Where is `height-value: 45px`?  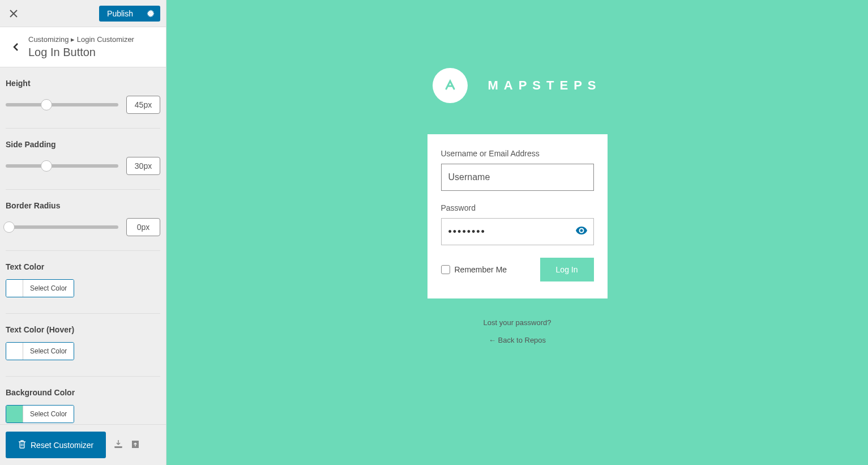
height-value: 45px is located at coordinates (143, 105).